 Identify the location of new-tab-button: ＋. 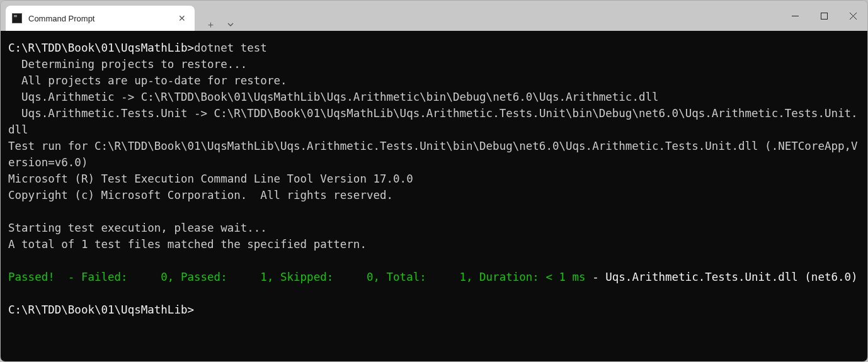
(210, 25).